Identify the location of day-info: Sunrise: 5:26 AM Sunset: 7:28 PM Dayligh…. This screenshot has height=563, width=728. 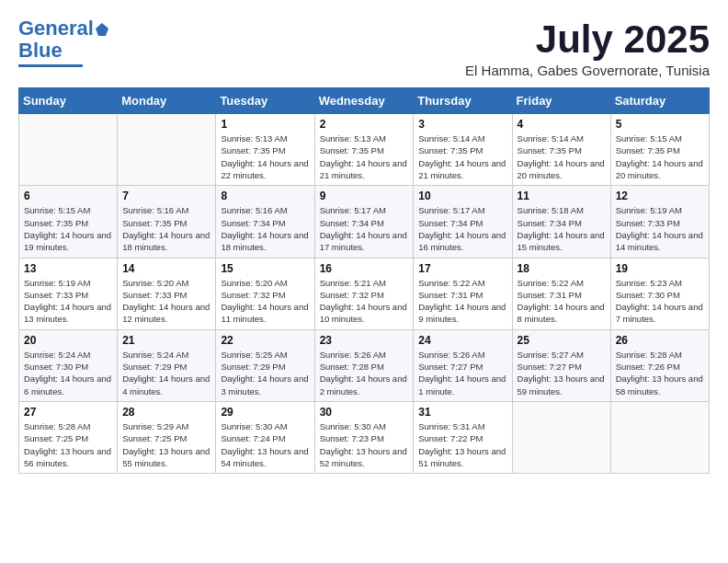
(364, 373).